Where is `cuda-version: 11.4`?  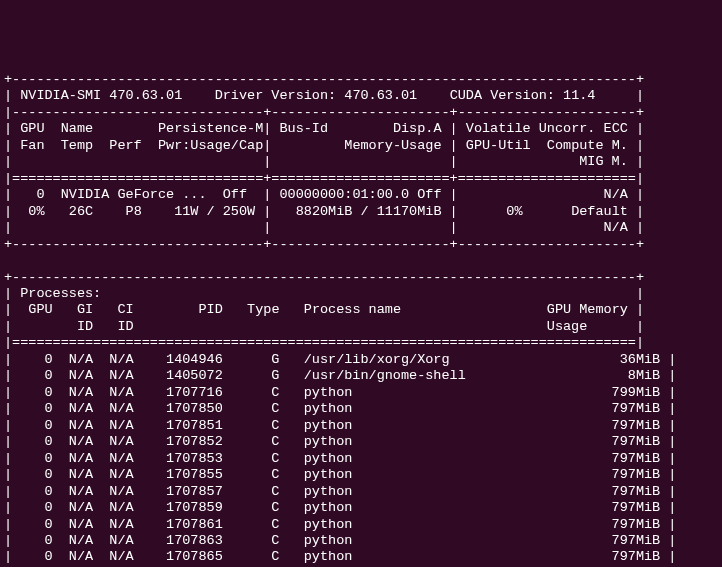 cuda-version: 11.4 is located at coordinates (579, 96).